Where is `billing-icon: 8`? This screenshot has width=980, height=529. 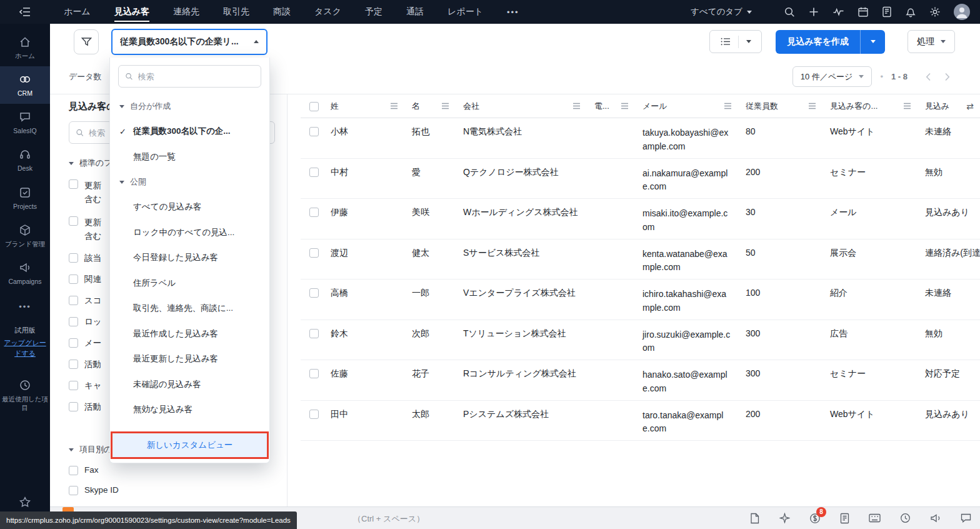
billing-icon: 8 is located at coordinates (815, 518).